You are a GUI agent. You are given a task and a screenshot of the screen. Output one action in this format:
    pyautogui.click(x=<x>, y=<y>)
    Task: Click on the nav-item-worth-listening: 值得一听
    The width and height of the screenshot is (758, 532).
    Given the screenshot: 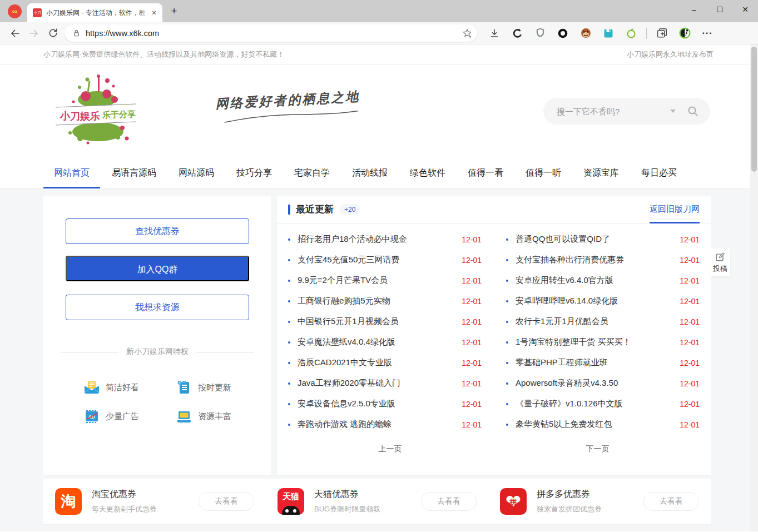 What is the action you would take?
    pyautogui.click(x=543, y=173)
    